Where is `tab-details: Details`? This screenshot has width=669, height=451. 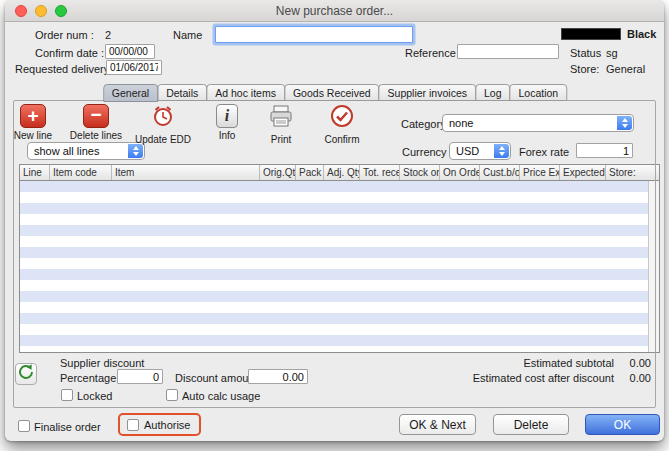
tab-details: Details is located at coordinates (182, 92).